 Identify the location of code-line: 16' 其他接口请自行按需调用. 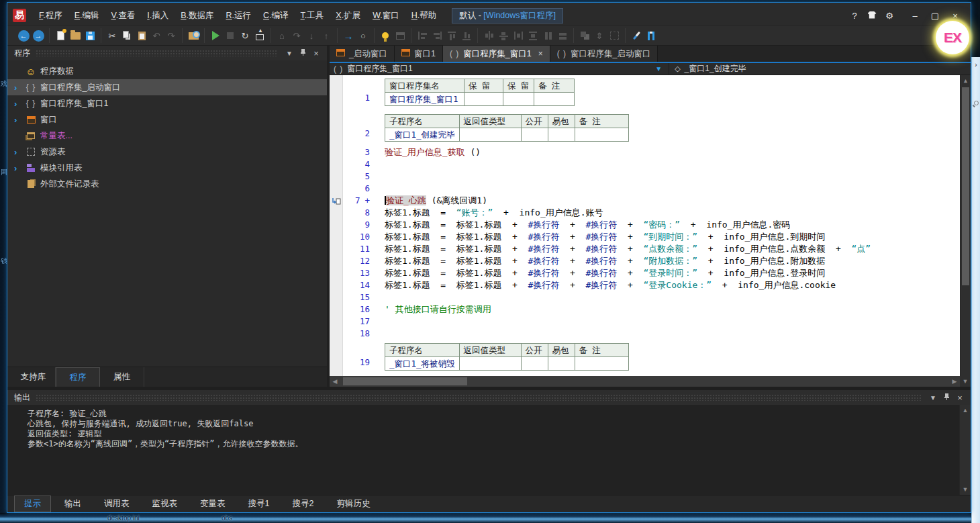
(644, 310).